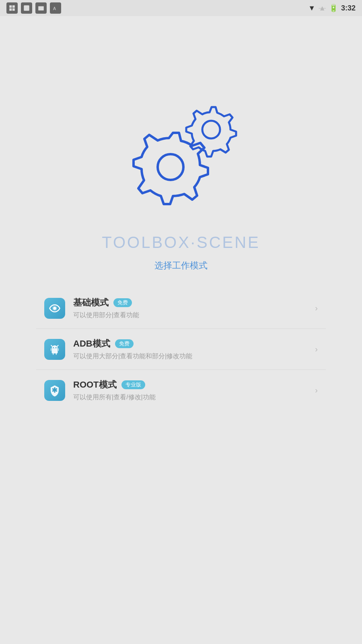 The width and height of the screenshot is (362, 644). What do you see at coordinates (27, 8) in the screenshot?
I see `home-icon` at bounding box center [27, 8].